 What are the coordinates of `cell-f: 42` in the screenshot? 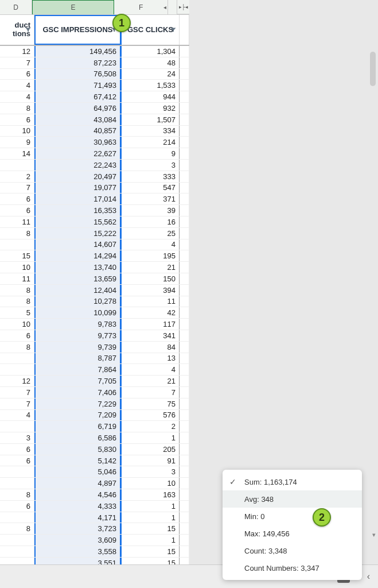 It's located at (150, 312).